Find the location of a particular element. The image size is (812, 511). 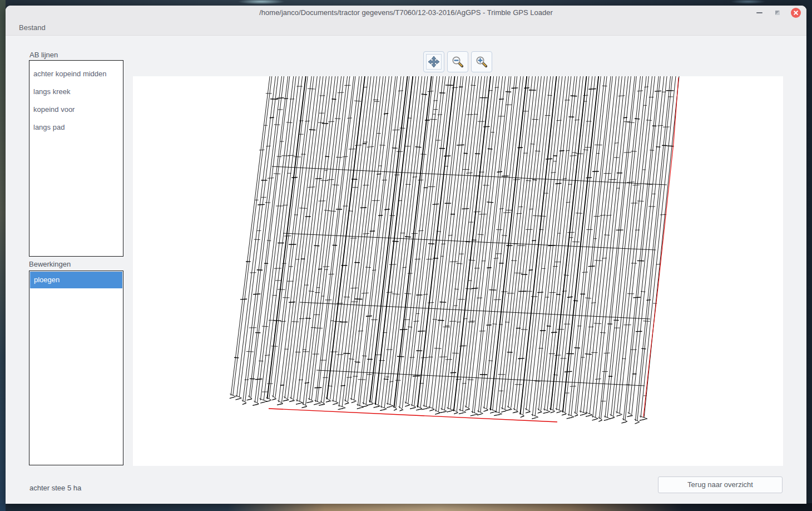

field-name-label: achter stee 5 ha is located at coordinates (56, 488).